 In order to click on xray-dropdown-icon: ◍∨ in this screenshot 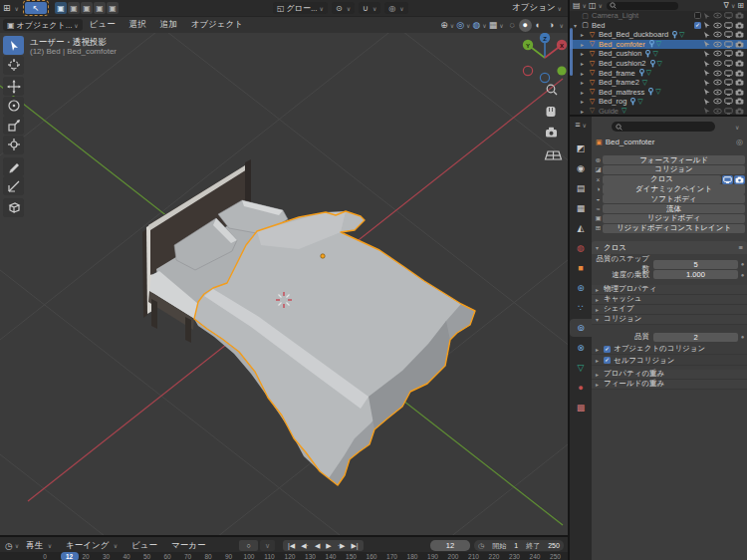, I will do `click(479, 25)`.